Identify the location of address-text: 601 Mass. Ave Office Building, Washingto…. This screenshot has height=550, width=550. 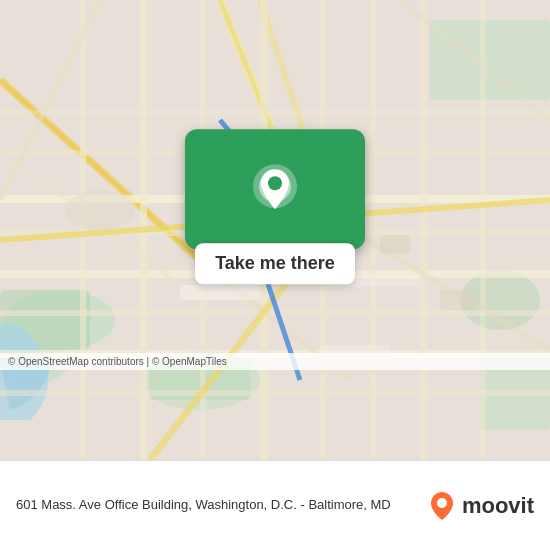
(221, 505).